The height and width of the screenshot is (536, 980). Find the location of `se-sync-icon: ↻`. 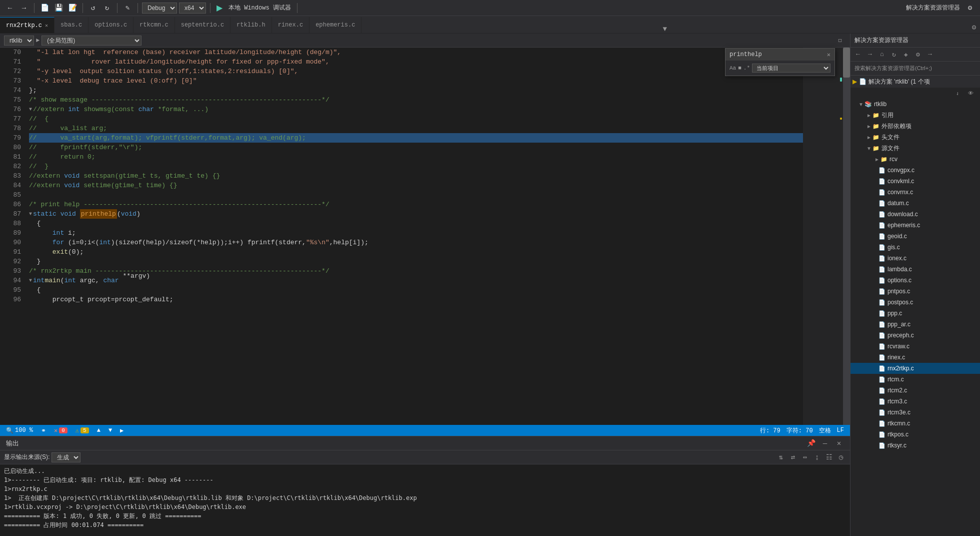

se-sync-icon: ↻ is located at coordinates (894, 55).